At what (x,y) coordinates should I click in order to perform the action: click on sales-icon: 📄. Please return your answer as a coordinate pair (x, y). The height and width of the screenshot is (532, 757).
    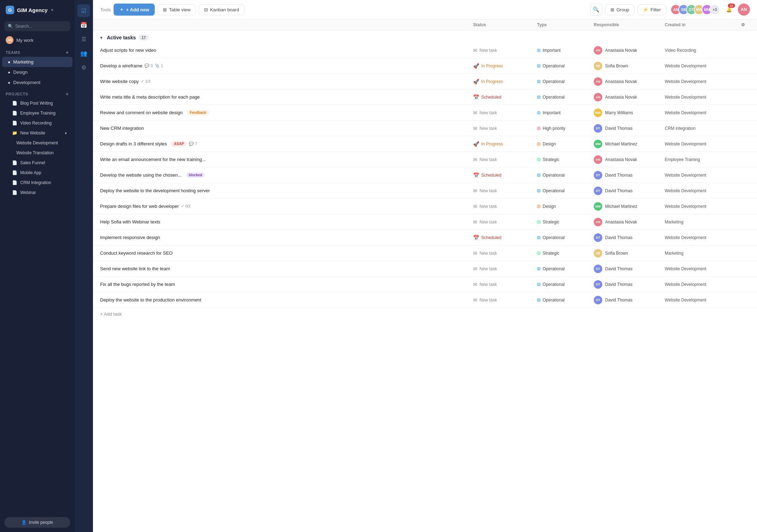
    Looking at the image, I should click on (15, 163).